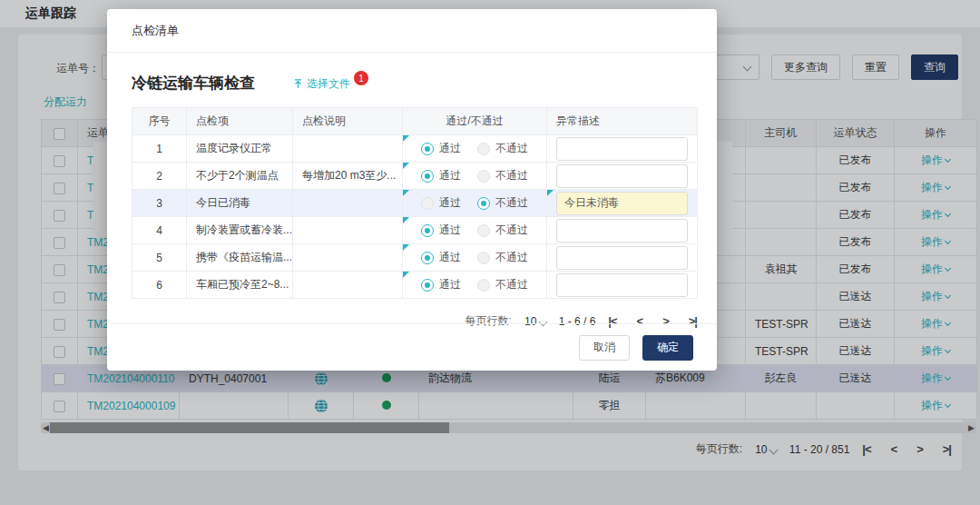 The height and width of the screenshot is (505, 980). I want to click on row-number-cell: 2, so click(160, 176).